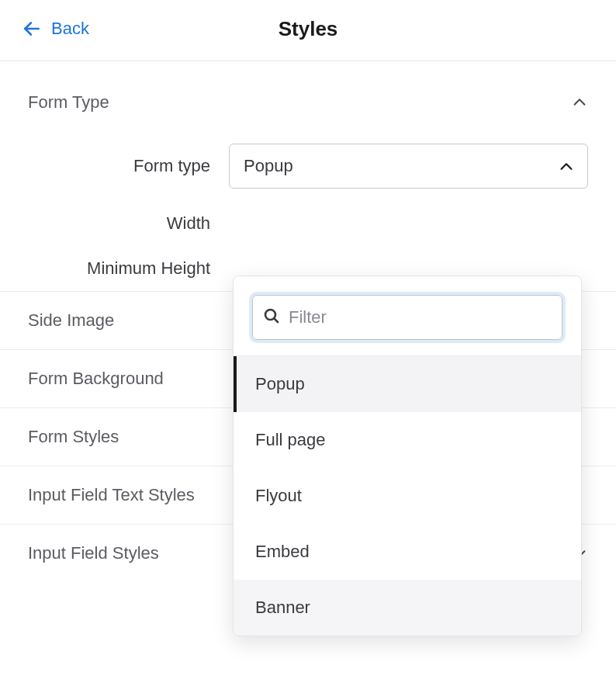 This screenshot has width=616, height=700. What do you see at coordinates (407, 608) in the screenshot?
I see `dropdown-option: Banner` at bounding box center [407, 608].